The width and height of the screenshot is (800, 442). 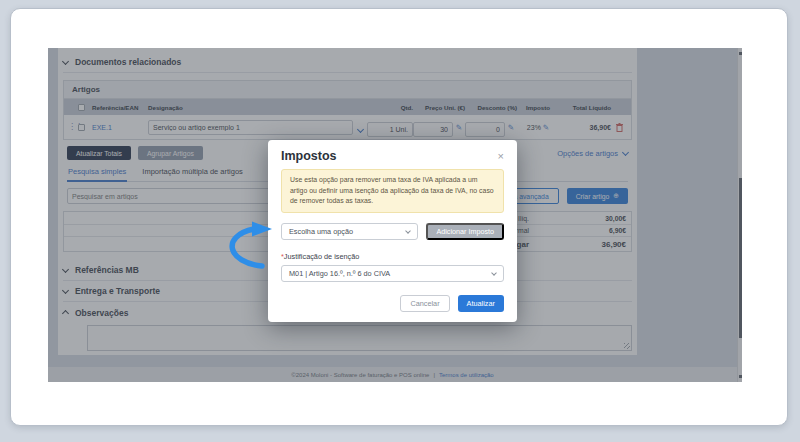 What do you see at coordinates (481, 304) in the screenshot?
I see `modal-atualizar-button: Atualizar` at bounding box center [481, 304].